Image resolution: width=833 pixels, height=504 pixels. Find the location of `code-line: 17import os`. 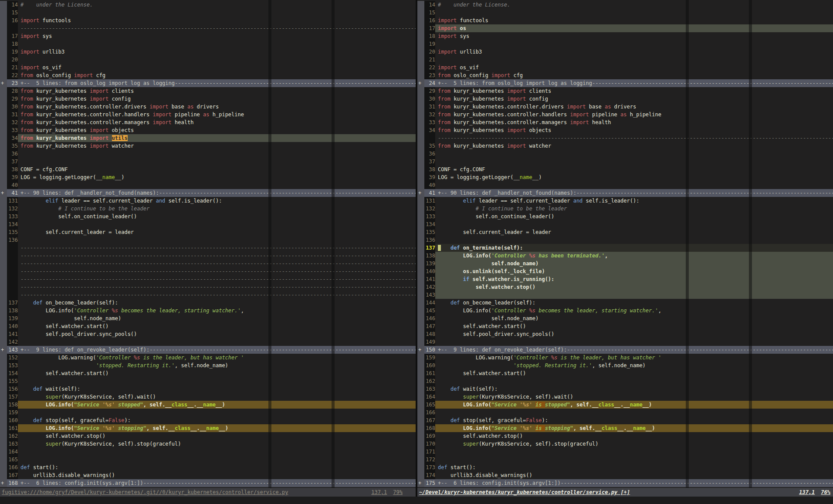

code-line: 17import os is located at coordinates (625, 28).